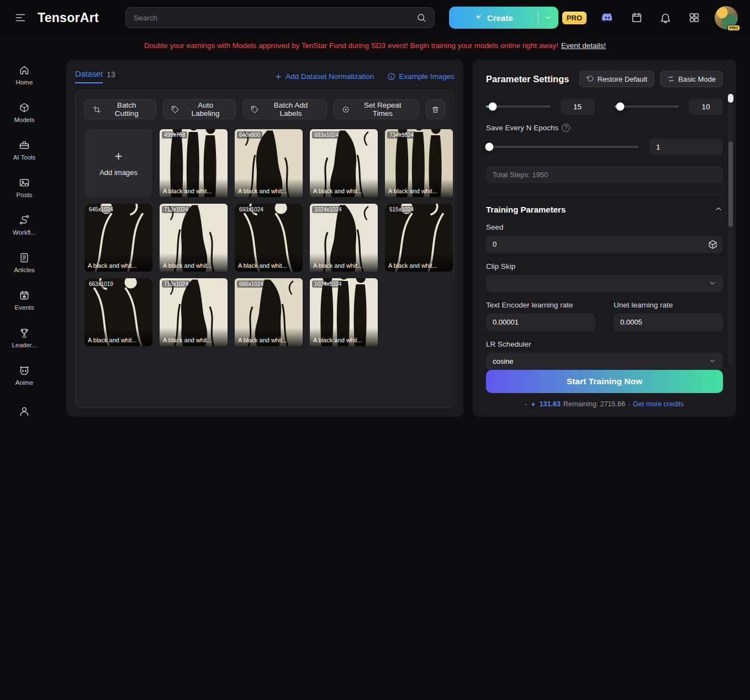 Image resolution: width=750 pixels, height=700 pixels. Describe the element at coordinates (375, 18) in the screenshot. I see `top-navbar: TensorArt Create PRO PRO` at that location.